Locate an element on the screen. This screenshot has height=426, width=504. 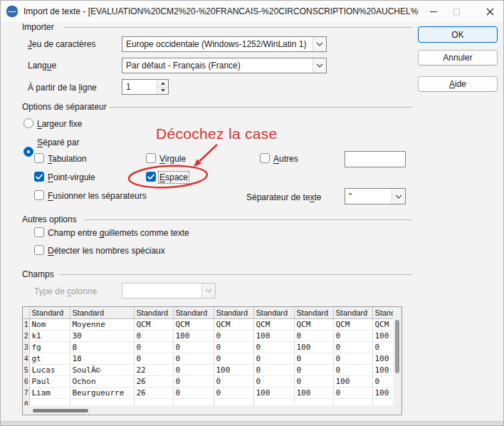
quoted-as-text-checkbox is located at coordinates (39, 232).